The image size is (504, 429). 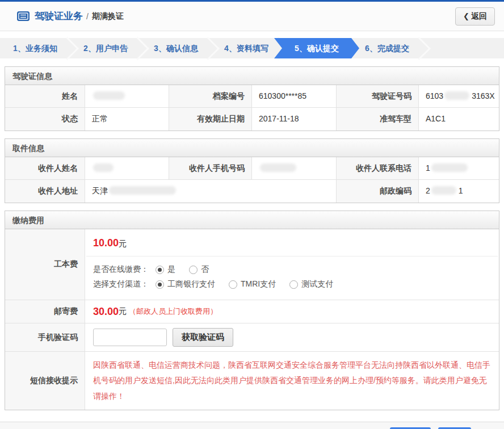 I want to click on license-no-label: 驾驶证号码, so click(x=378, y=96).